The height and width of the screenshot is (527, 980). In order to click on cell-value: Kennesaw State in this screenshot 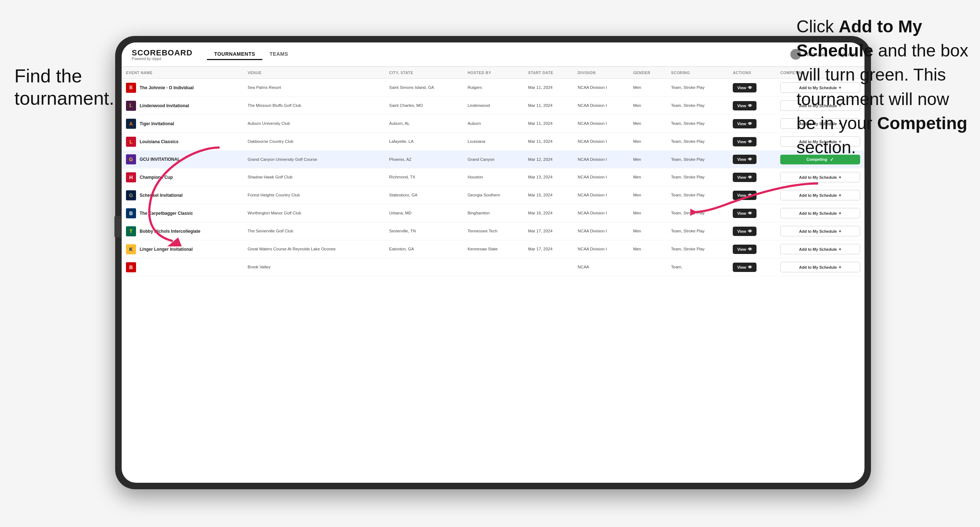, I will do `click(482, 249)`.